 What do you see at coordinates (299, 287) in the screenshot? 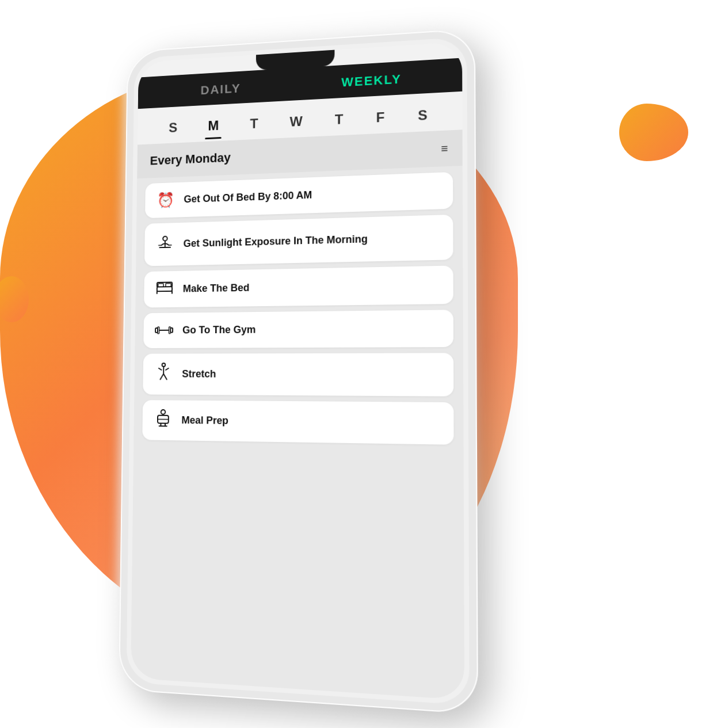
I see `habit-item-make-bed: Make The Bed` at bounding box center [299, 287].